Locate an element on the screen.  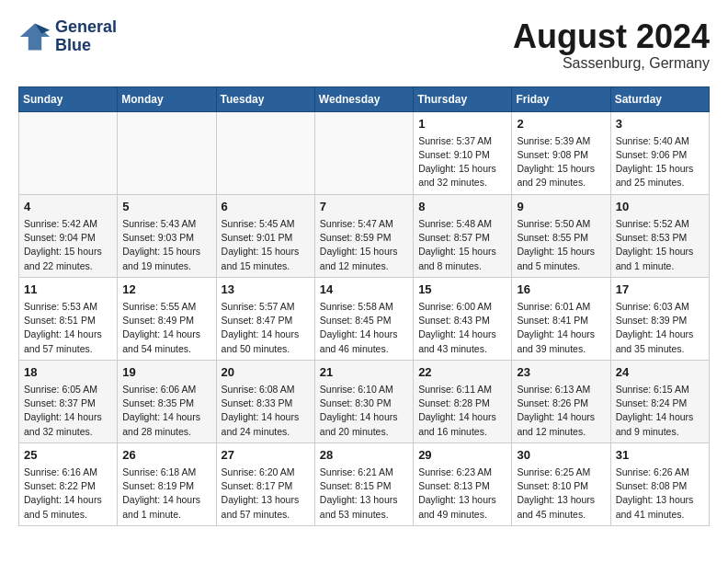
table-row: 16Sunrise: 6:01 AMSunset: 8:41 PMDayligh… is located at coordinates (561, 318).